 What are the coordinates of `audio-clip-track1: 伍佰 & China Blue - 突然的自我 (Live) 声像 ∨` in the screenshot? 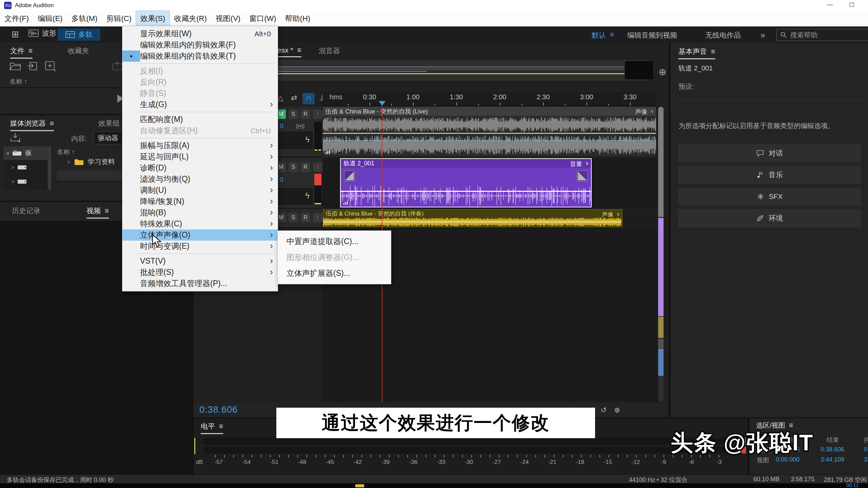 It's located at (490, 131).